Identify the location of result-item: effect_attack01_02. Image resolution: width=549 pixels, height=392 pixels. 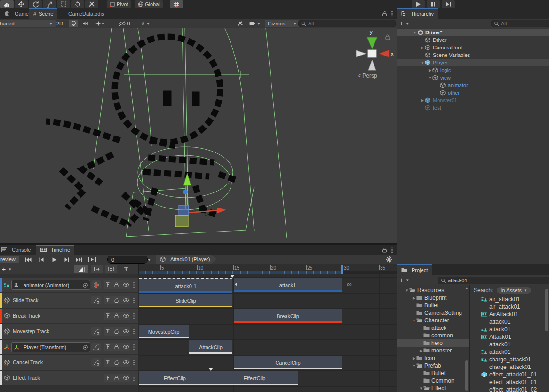
(509, 389).